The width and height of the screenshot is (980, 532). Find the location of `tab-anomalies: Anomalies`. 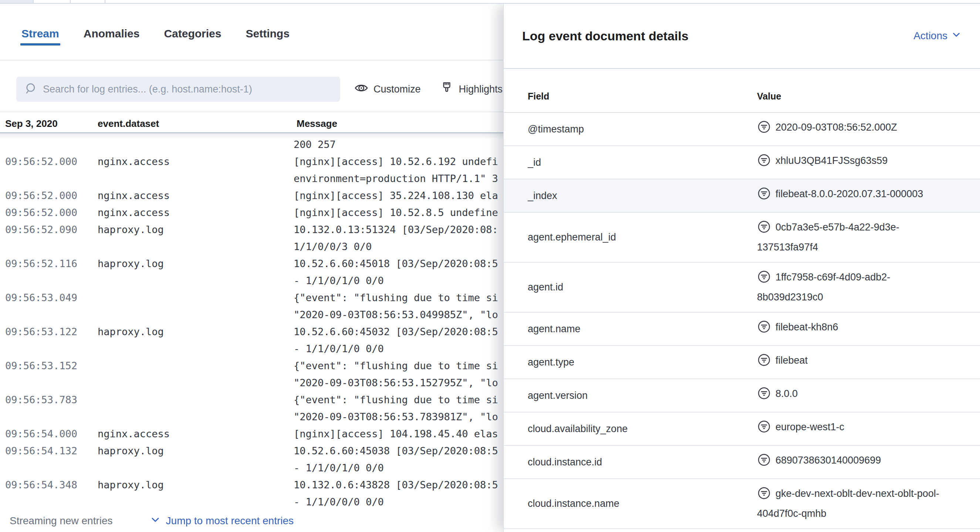

tab-anomalies: Anomalies is located at coordinates (112, 33).